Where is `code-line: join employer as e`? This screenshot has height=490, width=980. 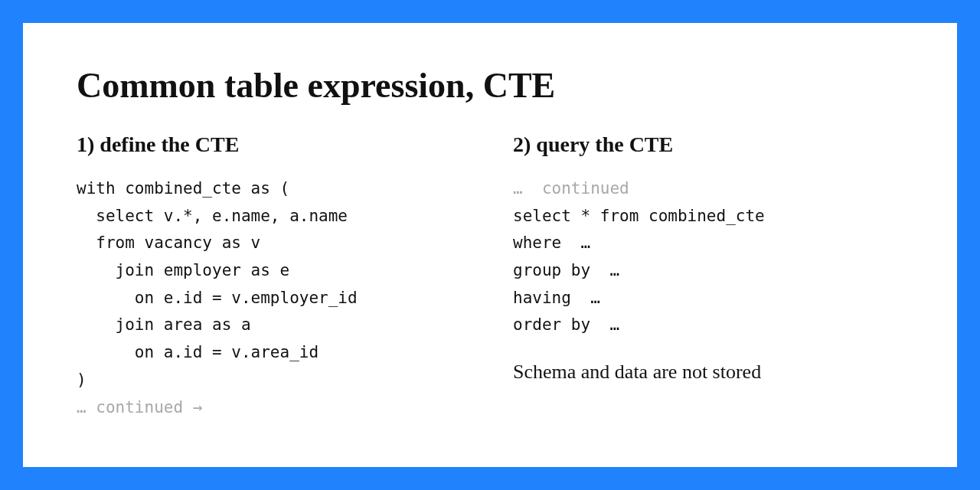
code-line: join employer as e is located at coordinates (183, 270).